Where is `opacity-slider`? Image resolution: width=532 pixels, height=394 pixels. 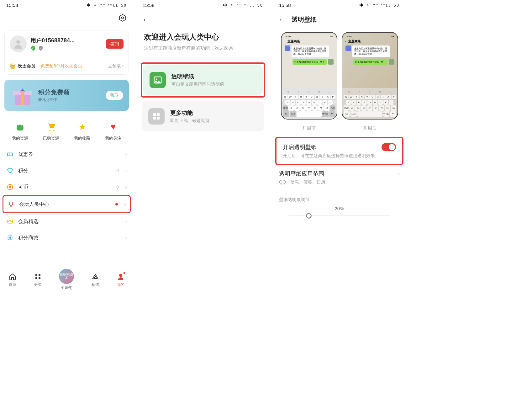
opacity-slider is located at coordinates (339, 216).